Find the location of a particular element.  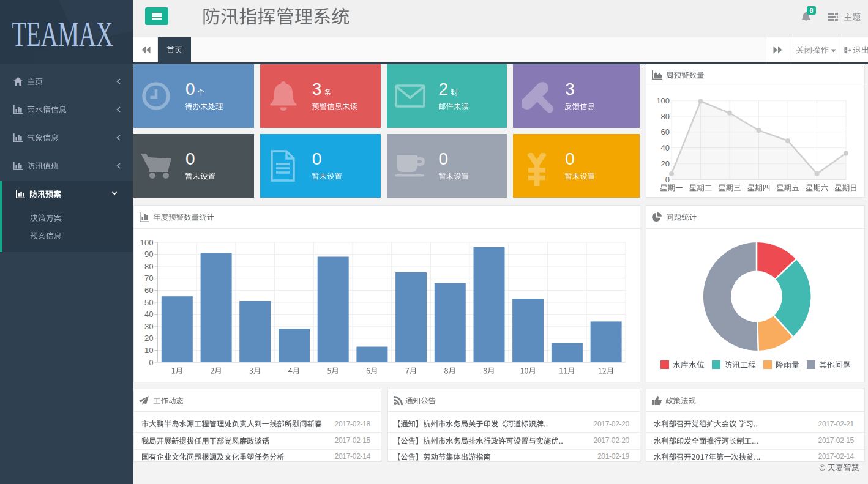

svg-text: 50 is located at coordinates (149, 302).